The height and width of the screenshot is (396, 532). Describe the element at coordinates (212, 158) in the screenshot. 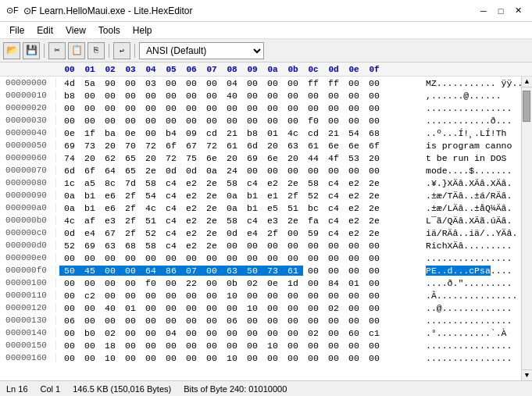

I see `hex-byte: 6e` at that location.